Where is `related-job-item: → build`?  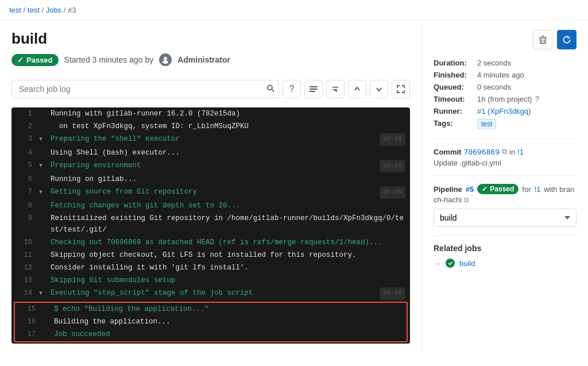 related-job-item: → build is located at coordinates (505, 263).